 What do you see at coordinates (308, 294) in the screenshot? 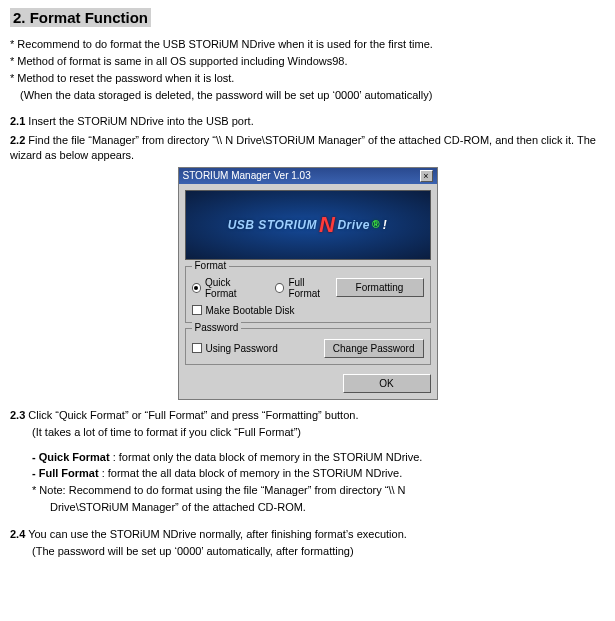
I see `format-groupbox: Format Quick Format Full Format Formatti…` at bounding box center [308, 294].